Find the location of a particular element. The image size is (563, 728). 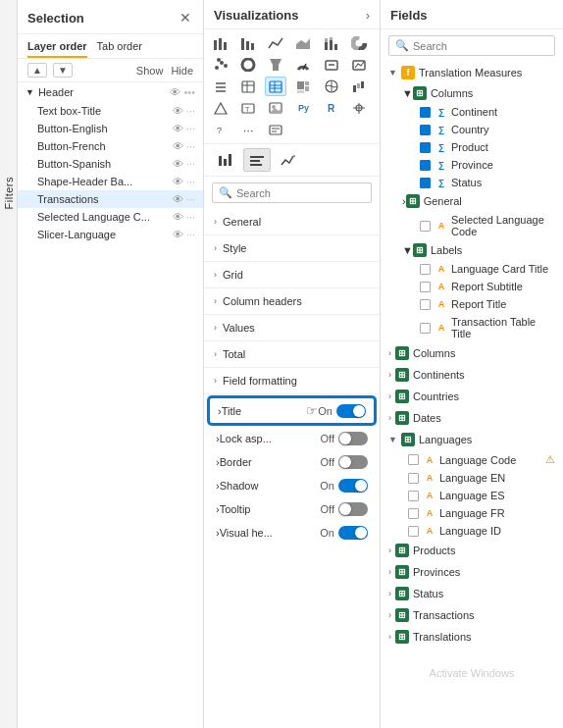

viz-icon-image is located at coordinates (276, 108).